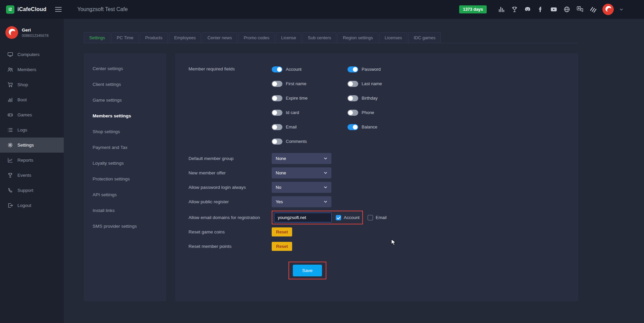 This screenshot has height=323, width=644. I want to click on email-domains-input, so click(303, 217).